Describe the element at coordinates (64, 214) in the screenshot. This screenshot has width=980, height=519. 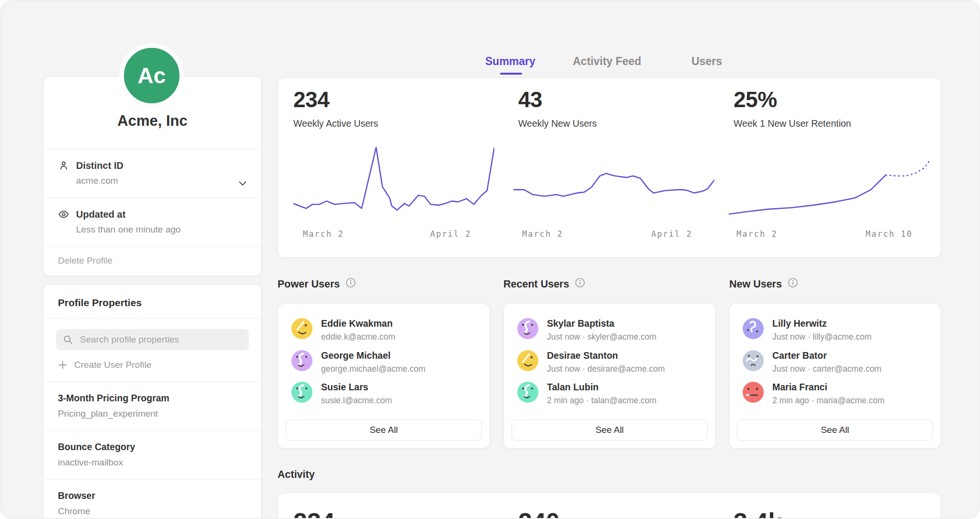
I see `eye-icon` at that location.